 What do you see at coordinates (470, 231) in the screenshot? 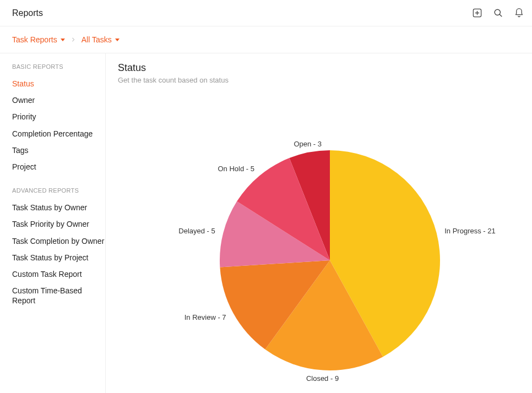
I see `pie-label-in-progress: In Progress - 21` at bounding box center [470, 231].